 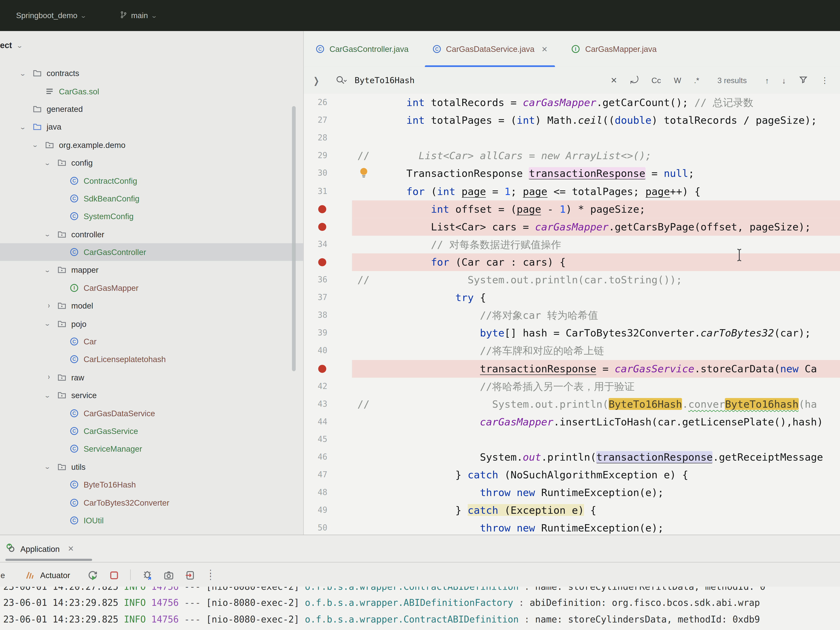 What do you see at coordinates (114, 575) in the screenshot?
I see `stop-icon` at bounding box center [114, 575].